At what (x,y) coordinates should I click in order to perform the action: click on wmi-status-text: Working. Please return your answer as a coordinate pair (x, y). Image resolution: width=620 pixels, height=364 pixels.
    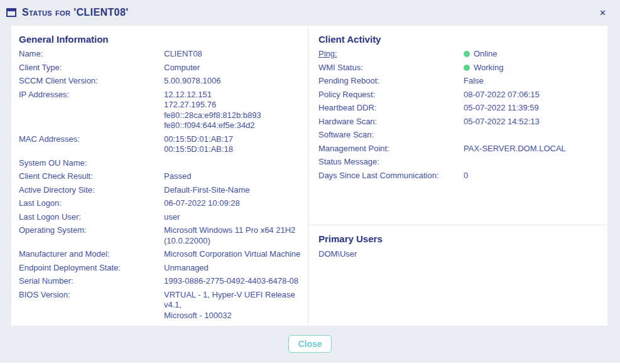
    Looking at the image, I should click on (489, 68).